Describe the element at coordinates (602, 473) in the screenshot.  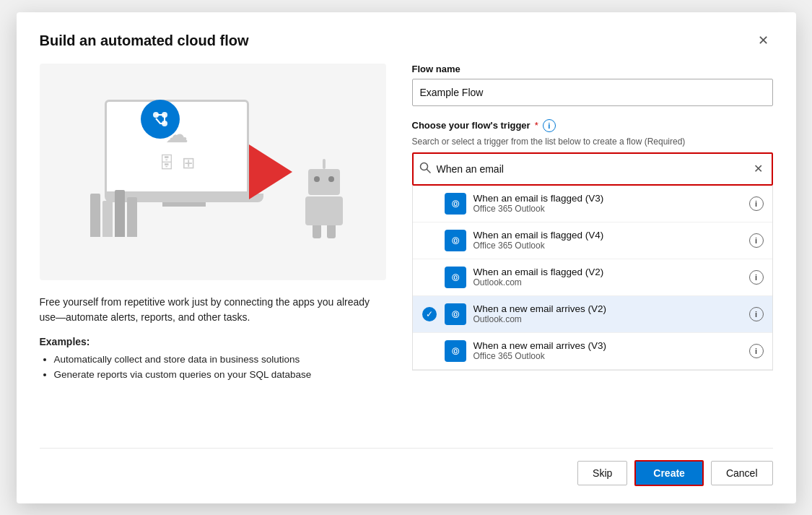
I see `skip-button: Skip` at that location.